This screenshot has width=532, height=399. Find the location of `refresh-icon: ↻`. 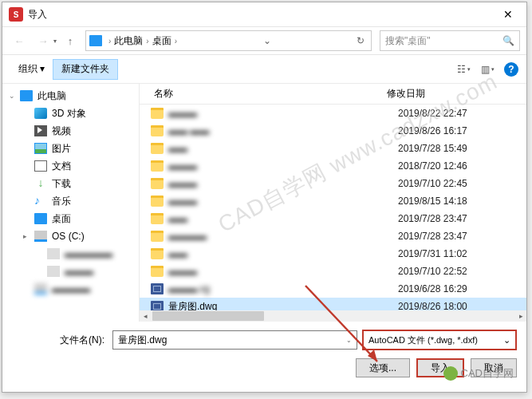

refresh-icon: ↻ is located at coordinates (361, 41).